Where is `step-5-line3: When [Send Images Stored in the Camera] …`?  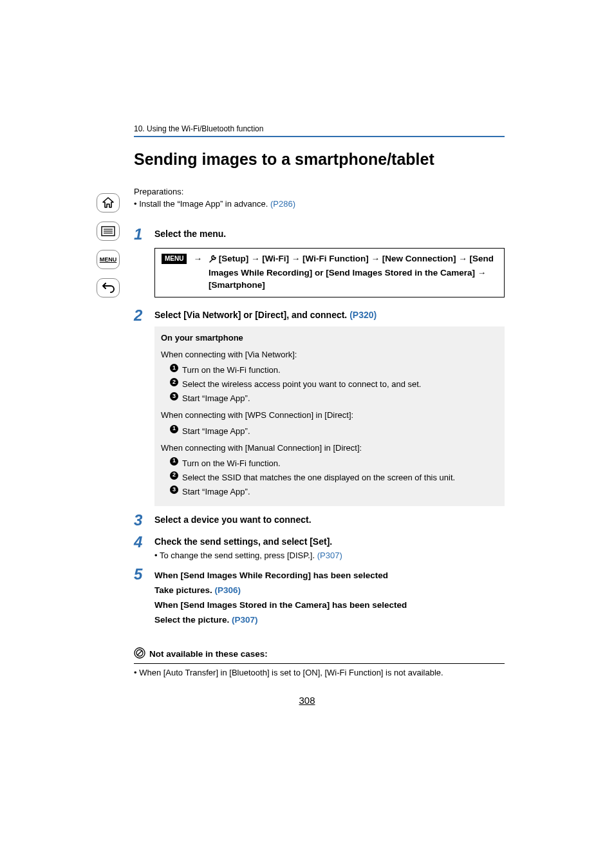 step-5-line3: When [Send Images Stored in the Camera] … is located at coordinates (330, 605).